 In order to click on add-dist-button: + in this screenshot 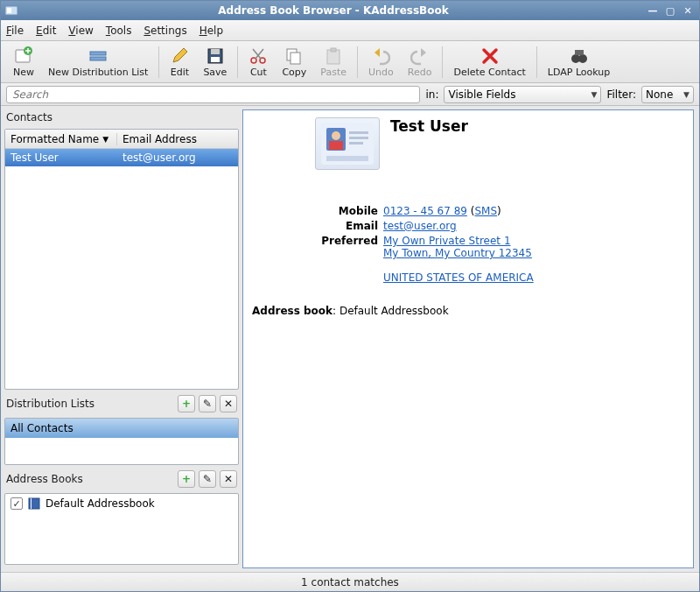, I will do `click(186, 404)`.